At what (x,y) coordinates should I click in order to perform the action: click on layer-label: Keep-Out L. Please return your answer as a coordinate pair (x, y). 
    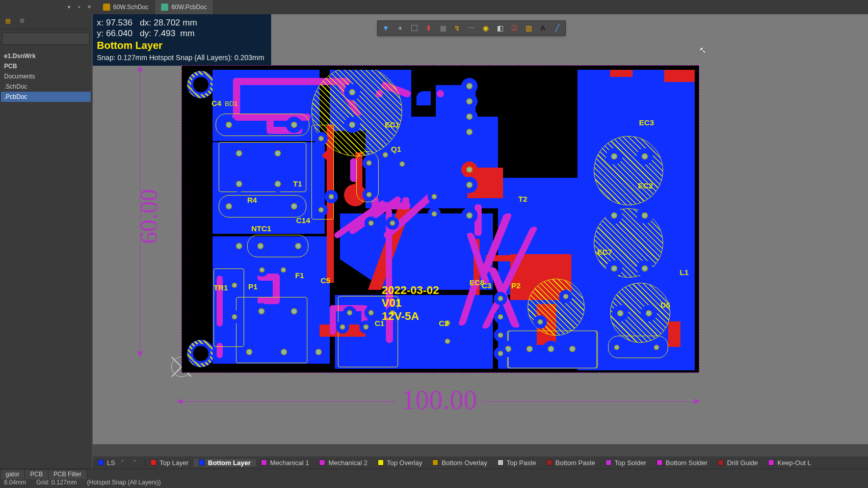
    Looking at the image, I should click on (794, 463).